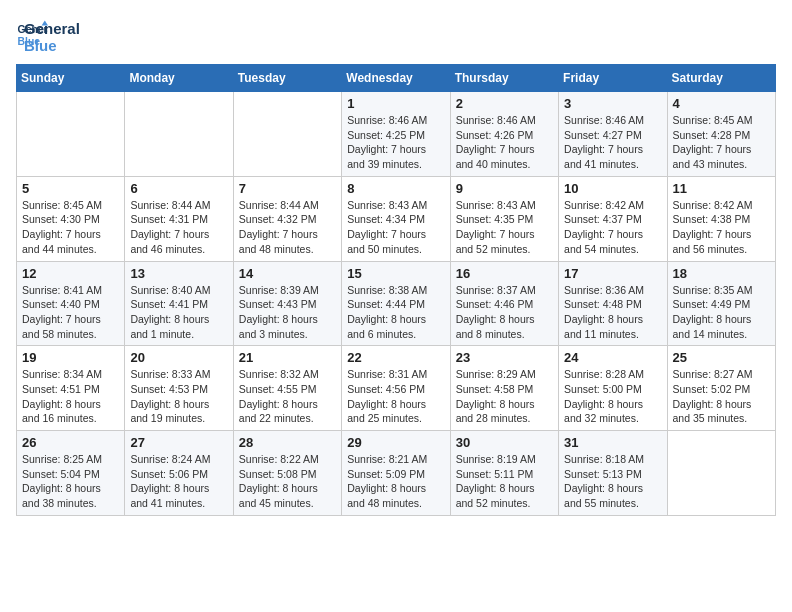 The image size is (792, 612). What do you see at coordinates (396, 78) in the screenshot?
I see `weekday-header-wednesday: Wednesday` at bounding box center [396, 78].